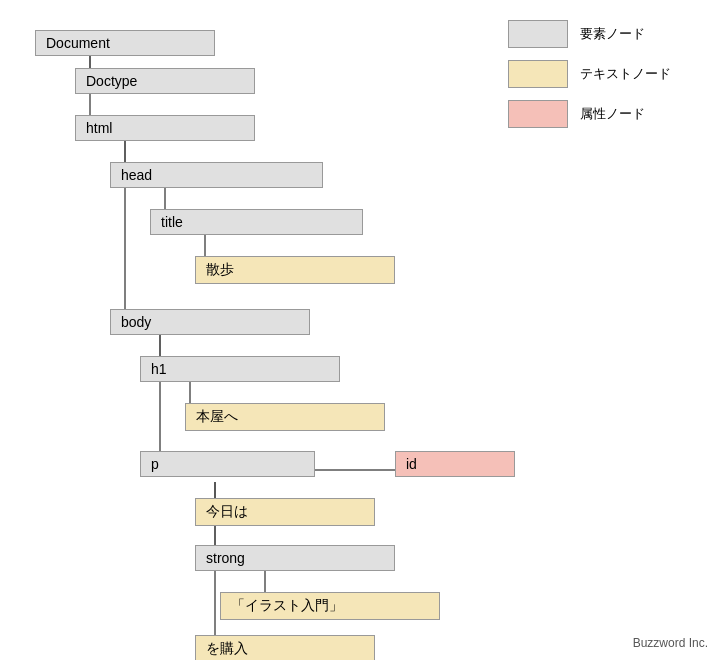 Image resolution: width=728 pixels, height=660 pixels. Describe the element at coordinates (612, 34) in the screenshot. I see `legend-label-element: 要素ノード` at that location.